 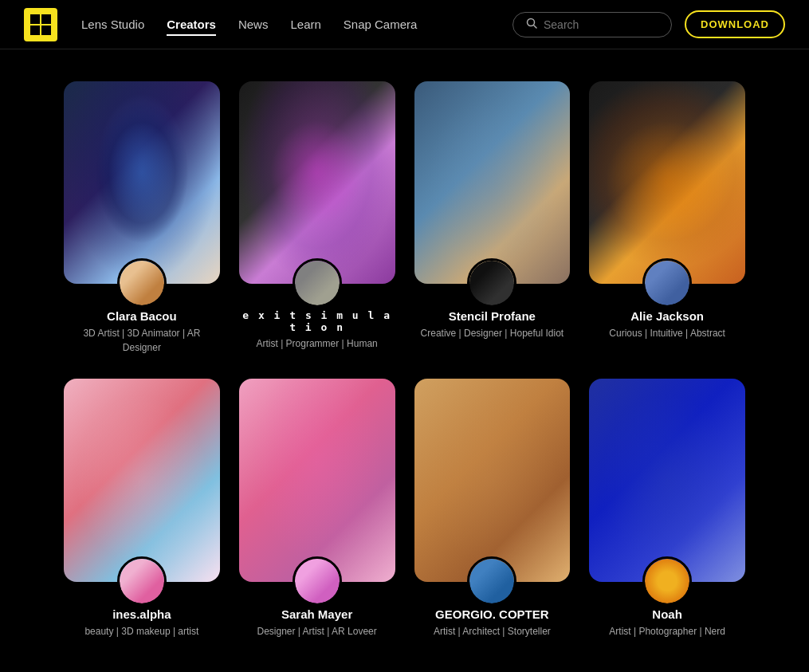 I want to click on creator-tags: Artist | Programmer | Human, so click(x=317, y=344).